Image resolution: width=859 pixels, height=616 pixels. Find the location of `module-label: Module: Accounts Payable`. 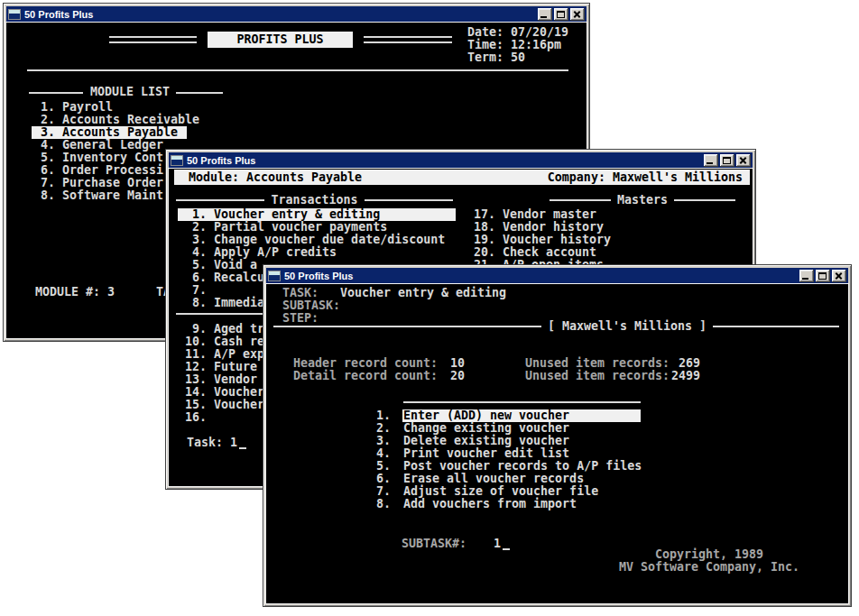

module-label: Module: Accounts Payable is located at coordinates (275, 177).